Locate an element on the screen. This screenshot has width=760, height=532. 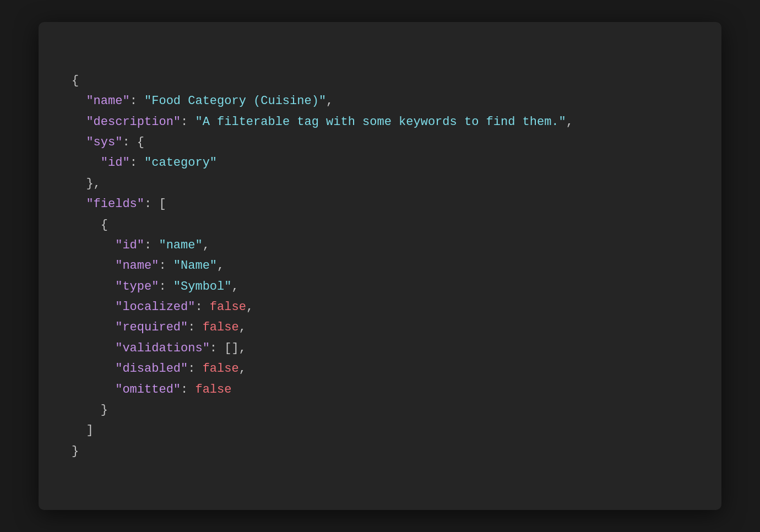
line-12: "localized": false, is located at coordinates (162, 307).